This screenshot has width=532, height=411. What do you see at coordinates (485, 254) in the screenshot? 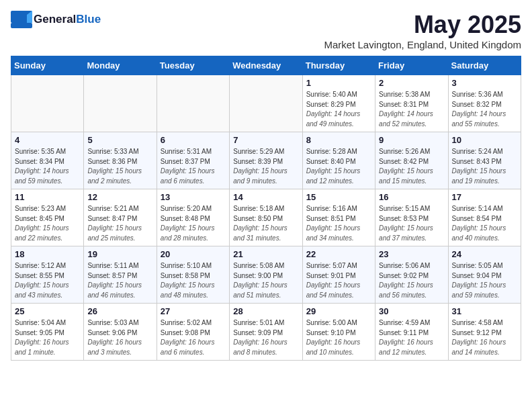
I see `day-number: 24` at bounding box center [485, 254].